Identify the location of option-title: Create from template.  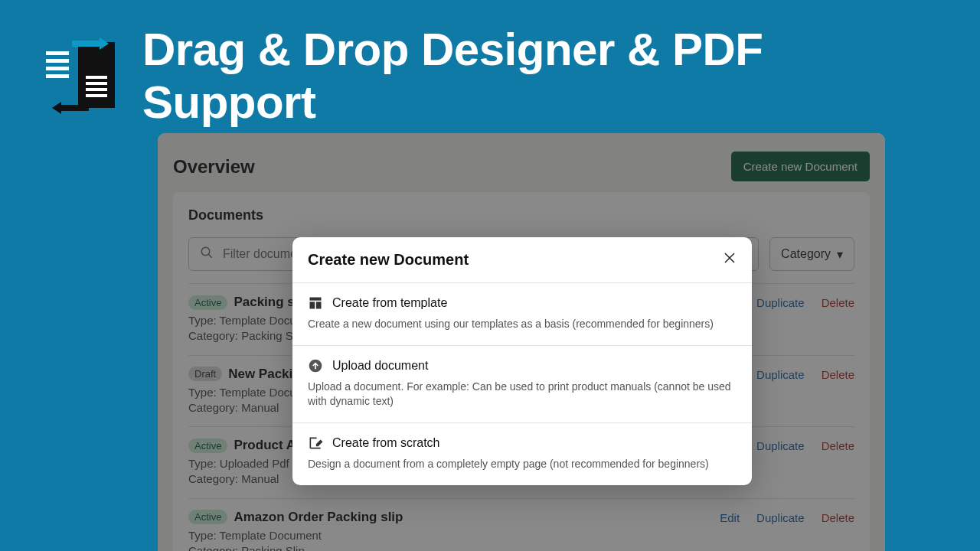
(390, 303).